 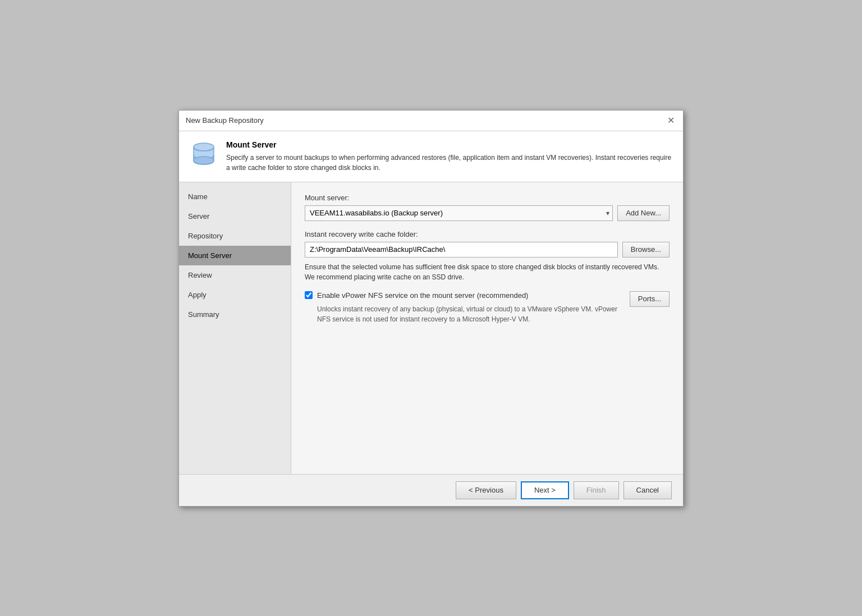 I want to click on sidebar: Name Server Repository Mount Server Revi…, so click(x=235, y=328).